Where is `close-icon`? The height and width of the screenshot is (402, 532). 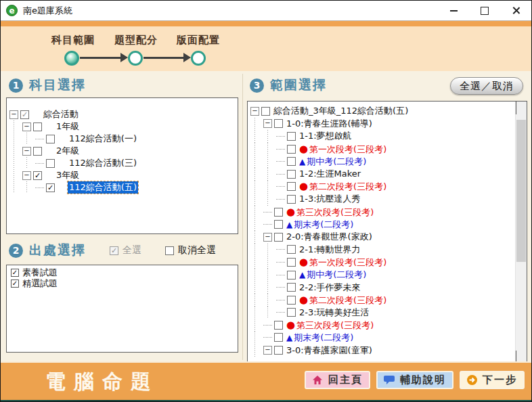
close-icon is located at coordinates (516, 11).